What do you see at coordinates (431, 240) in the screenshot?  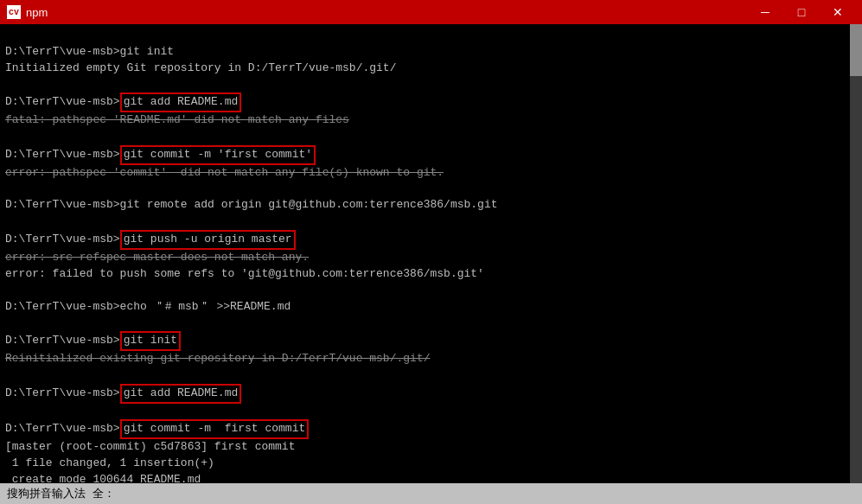 I see `line-8: D:\TerrT\vue-msb>git push -u origin mast…` at bounding box center [431, 240].